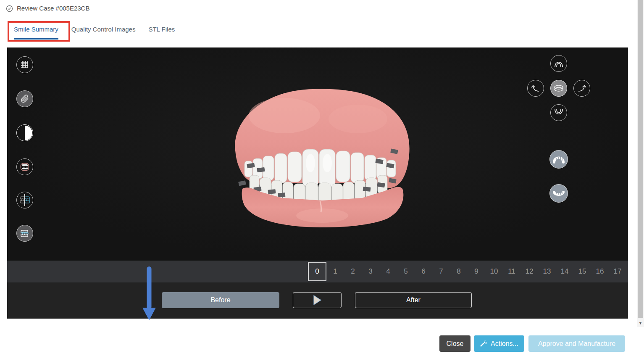 The height and width of the screenshot is (356, 644). What do you see at coordinates (536, 88) in the screenshot?
I see `rotate-left-icon` at bounding box center [536, 88].